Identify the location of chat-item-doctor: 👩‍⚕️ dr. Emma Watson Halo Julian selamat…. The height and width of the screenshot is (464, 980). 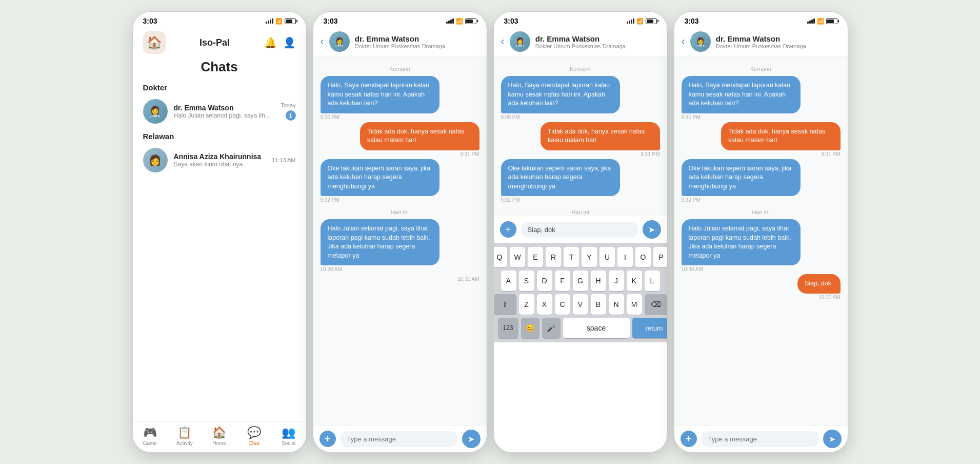
(219, 111).